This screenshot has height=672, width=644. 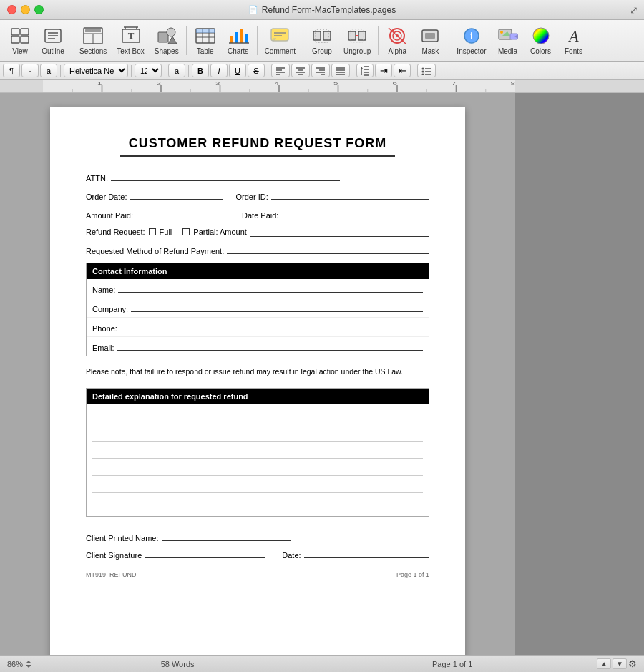 What do you see at coordinates (357, 52) in the screenshot?
I see `ungroup-label: Ungroup` at bounding box center [357, 52].